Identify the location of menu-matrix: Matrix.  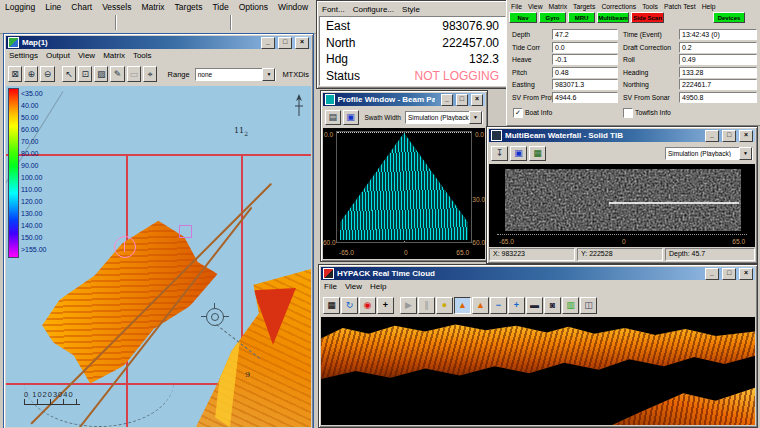
(152, 7).